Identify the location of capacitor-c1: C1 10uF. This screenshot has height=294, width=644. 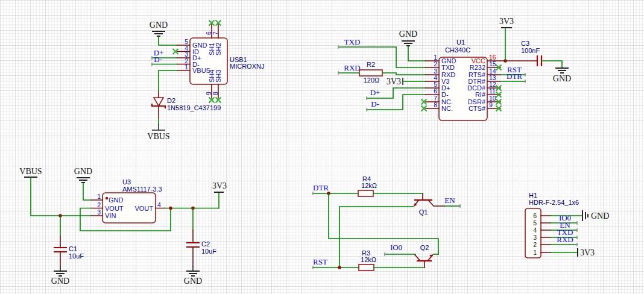
(69, 251).